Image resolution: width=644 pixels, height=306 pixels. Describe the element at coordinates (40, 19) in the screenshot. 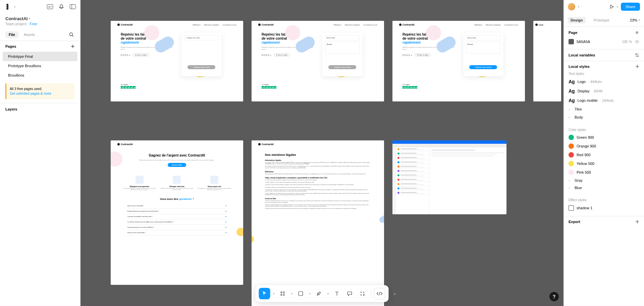

I see `project-name: ContractAI ▾` at that location.